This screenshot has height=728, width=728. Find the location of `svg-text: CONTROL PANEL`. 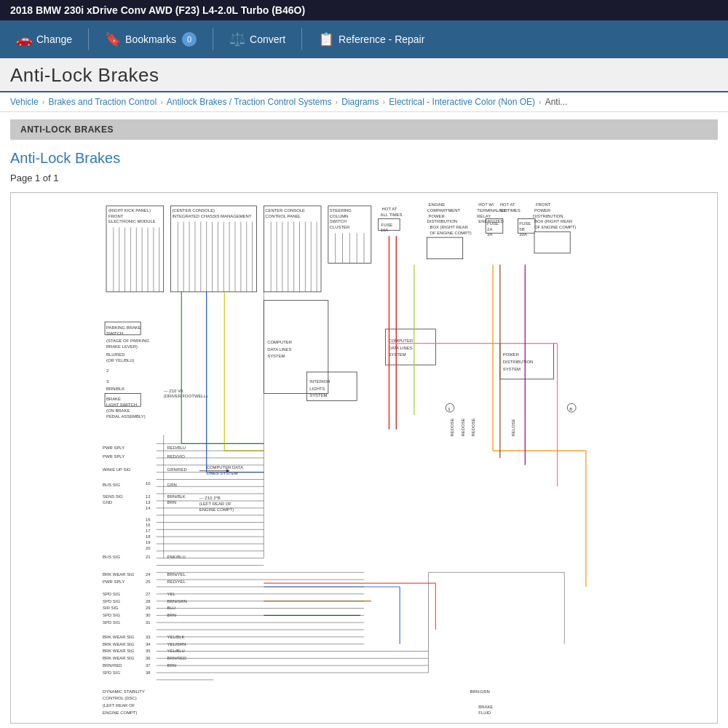

svg-text: CONTROL PANEL is located at coordinates (283, 216).